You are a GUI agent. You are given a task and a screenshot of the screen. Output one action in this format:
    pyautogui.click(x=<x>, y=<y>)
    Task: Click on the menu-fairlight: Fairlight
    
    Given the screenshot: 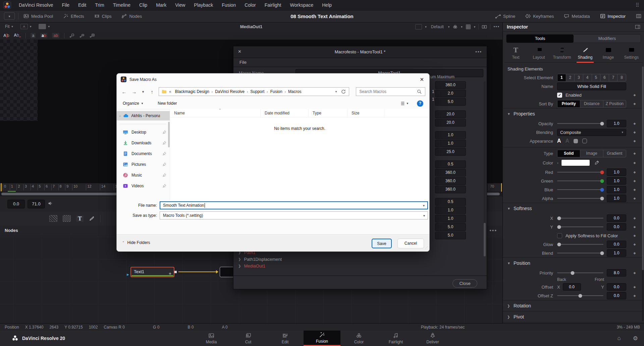 What is the action you would take?
    pyautogui.click(x=273, y=5)
    